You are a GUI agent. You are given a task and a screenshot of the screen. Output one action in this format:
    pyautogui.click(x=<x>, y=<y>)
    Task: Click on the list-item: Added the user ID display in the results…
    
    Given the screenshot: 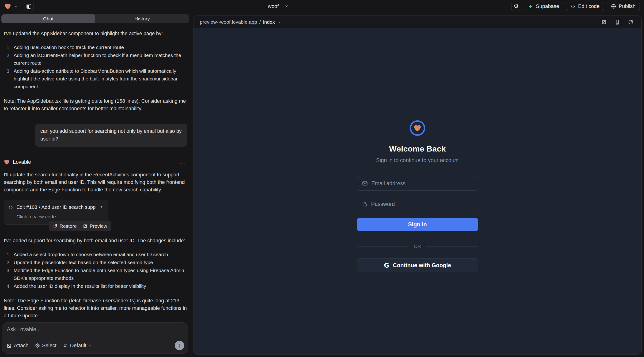 What is the action you would take?
    pyautogui.click(x=96, y=286)
    